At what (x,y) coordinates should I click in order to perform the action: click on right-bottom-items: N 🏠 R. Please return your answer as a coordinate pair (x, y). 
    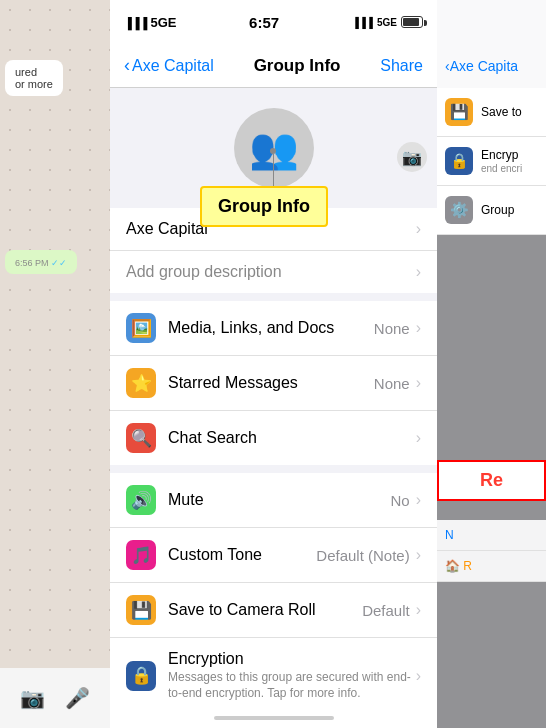
    Looking at the image, I should click on (492, 551).